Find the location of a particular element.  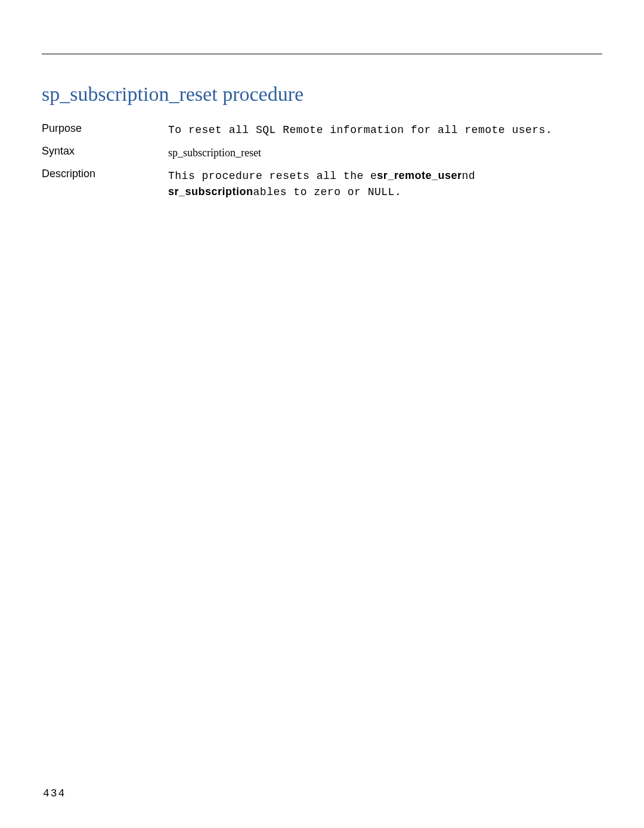

page-number: 434 is located at coordinates (54, 793).